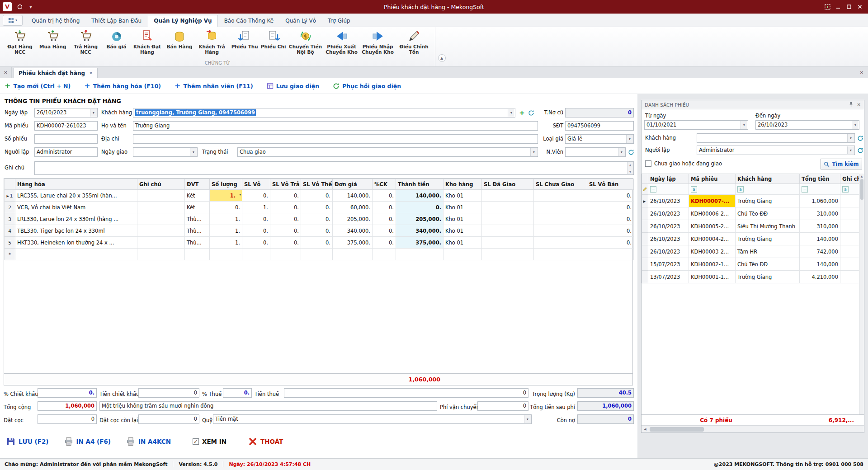 The width and height of the screenshot is (868, 470). I want to click on loai-gia-input: Giá lẻ▾, so click(599, 139).